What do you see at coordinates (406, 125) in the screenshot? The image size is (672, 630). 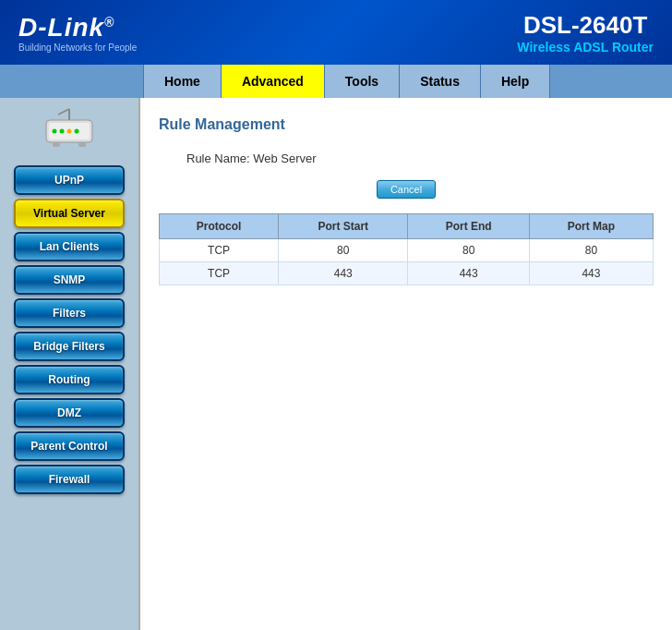 I see `page-title: Rule Management` at bounding box center [406, 125].